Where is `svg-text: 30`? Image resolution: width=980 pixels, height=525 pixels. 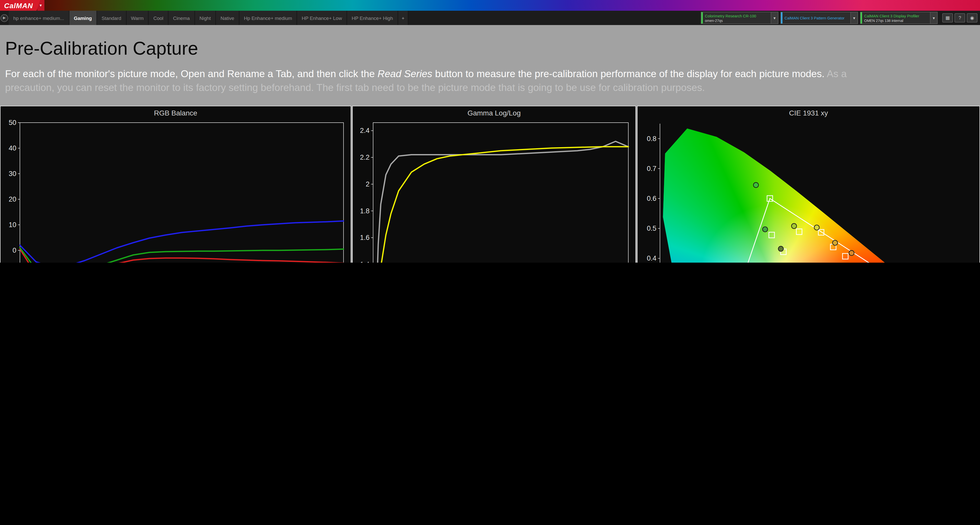 svg-text: 30 is located at coordinates (13, 174).